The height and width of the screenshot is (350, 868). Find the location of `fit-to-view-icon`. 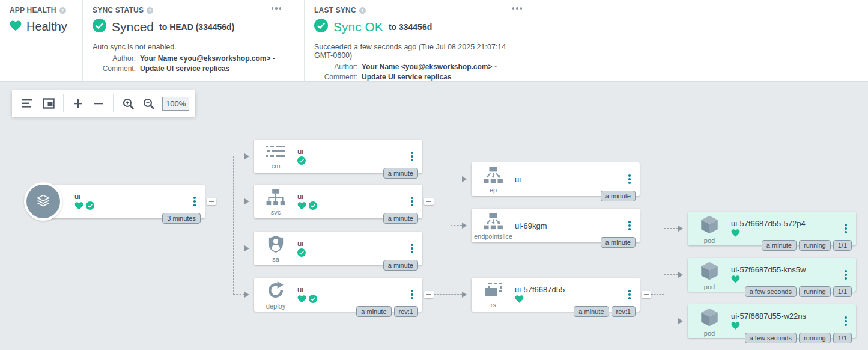

fit-to-view-icon is located at coordinates (49, 103).